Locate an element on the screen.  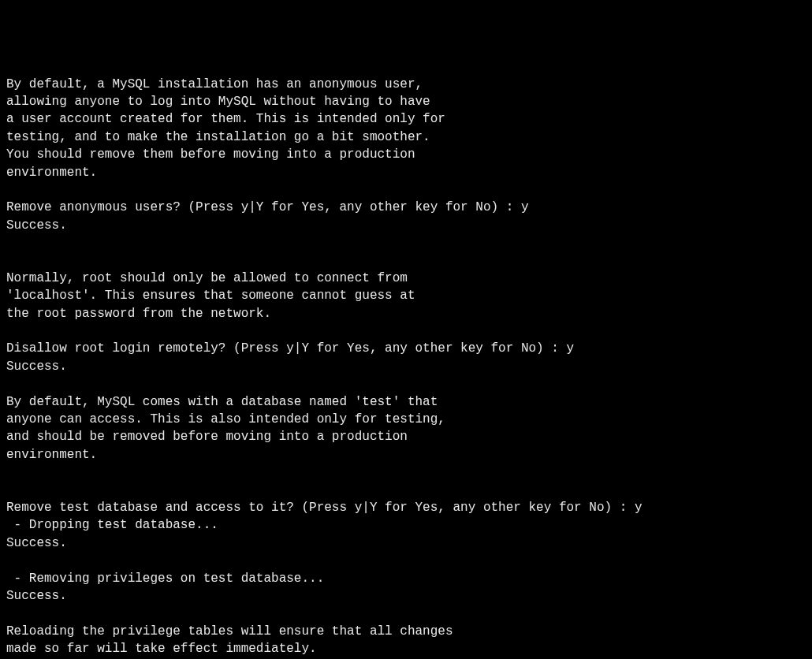
terminal-line: testing, and to make the installation go… is located at coordinates (406, 137).